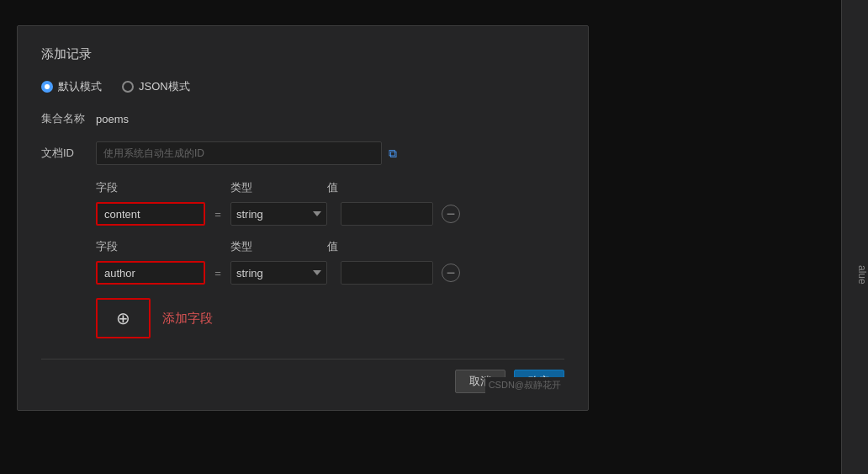 The height and width of the screenshot is (474, 868). I want to click on json-mode-option: JSON模式, so click(156, 87).